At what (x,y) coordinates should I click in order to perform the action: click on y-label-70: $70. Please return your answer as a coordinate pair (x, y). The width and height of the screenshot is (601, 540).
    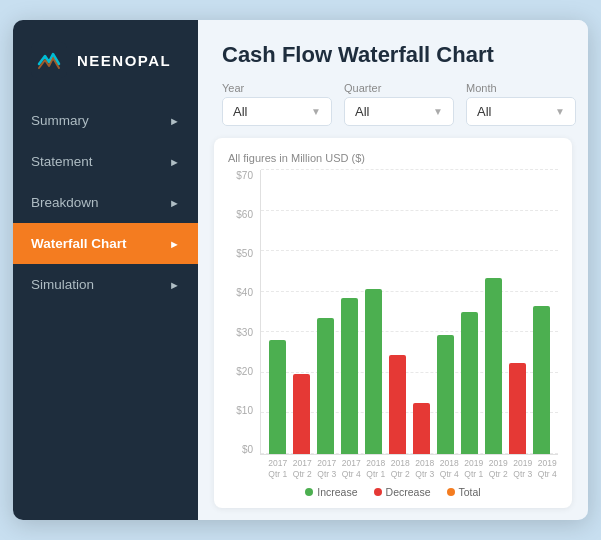
    Looking at the image, I should click on (244, 176).